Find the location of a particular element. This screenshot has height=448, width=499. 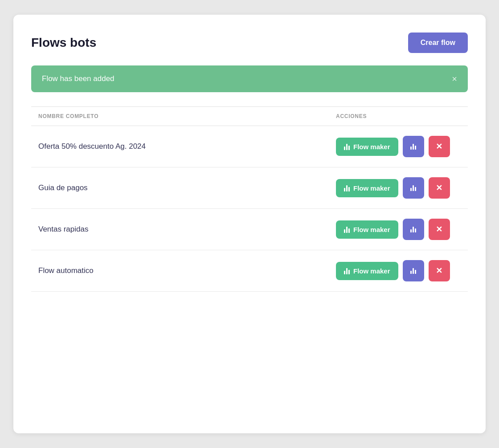

banner-message: Flow has been added is located at coordinates (78, 79).